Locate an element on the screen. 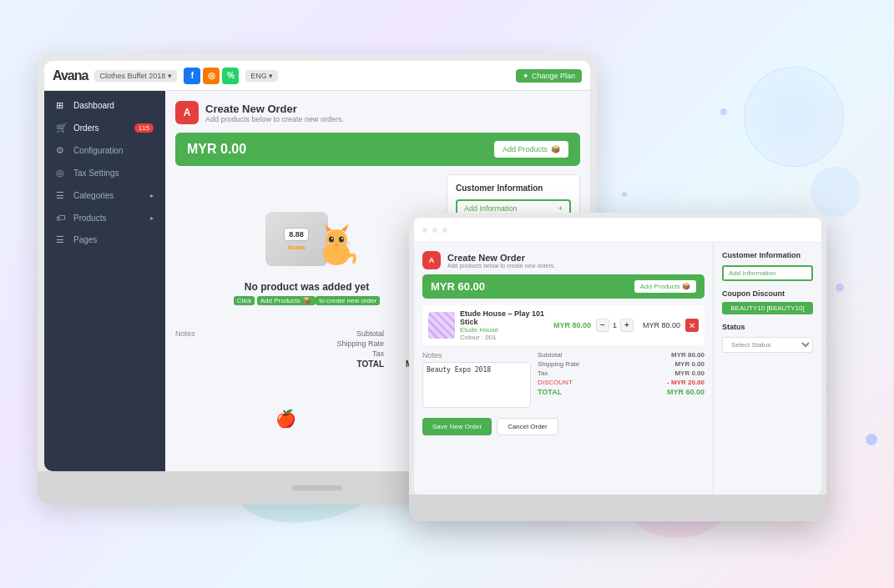  notes-input: Beauty Expo 2018 is located at coordinates (477, 385).